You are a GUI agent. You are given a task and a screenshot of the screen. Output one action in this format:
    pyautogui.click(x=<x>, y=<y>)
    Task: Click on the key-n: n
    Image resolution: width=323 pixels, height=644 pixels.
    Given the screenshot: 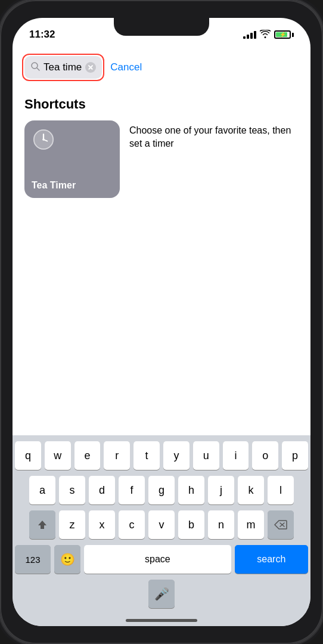 What is the action you would take?
    pyautogui.click(x=221, y=525)
    